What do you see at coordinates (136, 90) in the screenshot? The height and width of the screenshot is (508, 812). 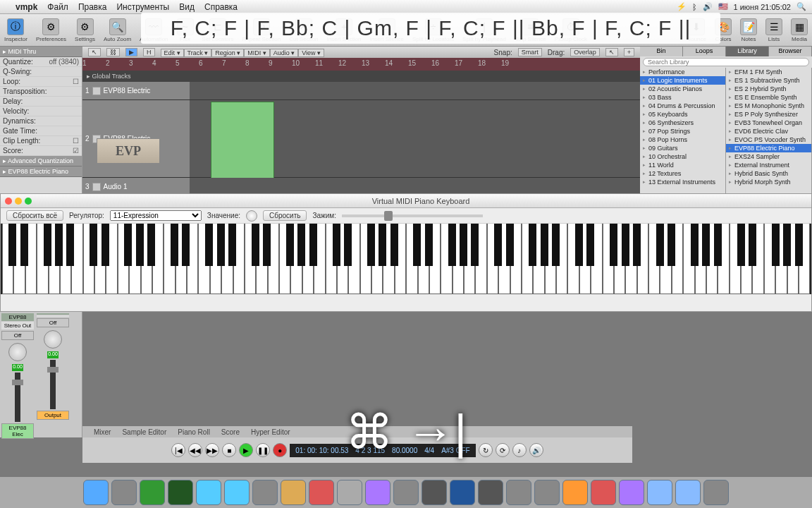 I see `track-header: 1EVP88 Electric` at bounding box center [136, 90].